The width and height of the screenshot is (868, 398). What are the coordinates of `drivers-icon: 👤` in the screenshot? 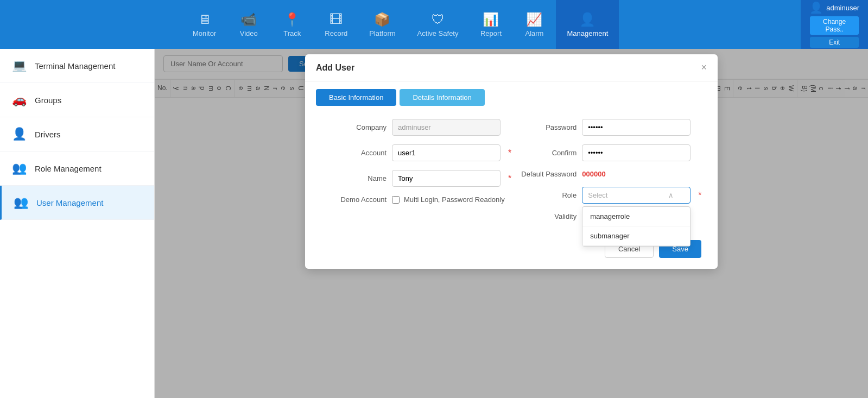 It's located at (19, 134).